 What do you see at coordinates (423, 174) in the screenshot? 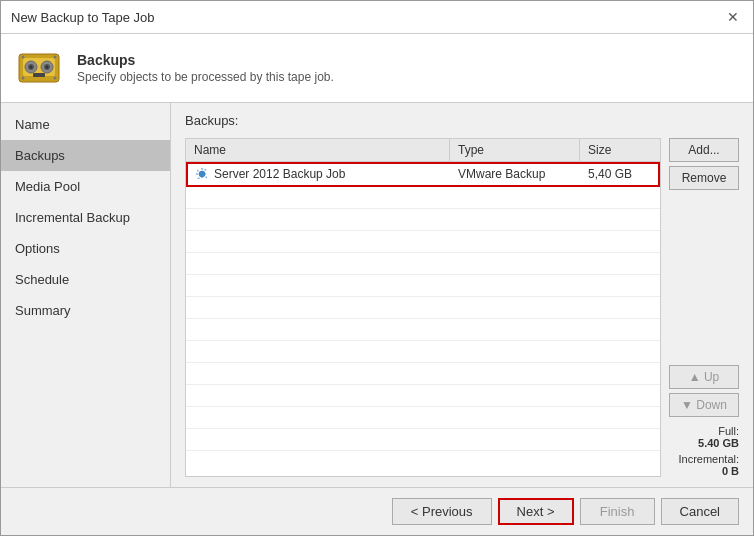
I see `table-row: Server 2012 Backup Job VMware Backup 5,4…` at bounding box center [423, 174].